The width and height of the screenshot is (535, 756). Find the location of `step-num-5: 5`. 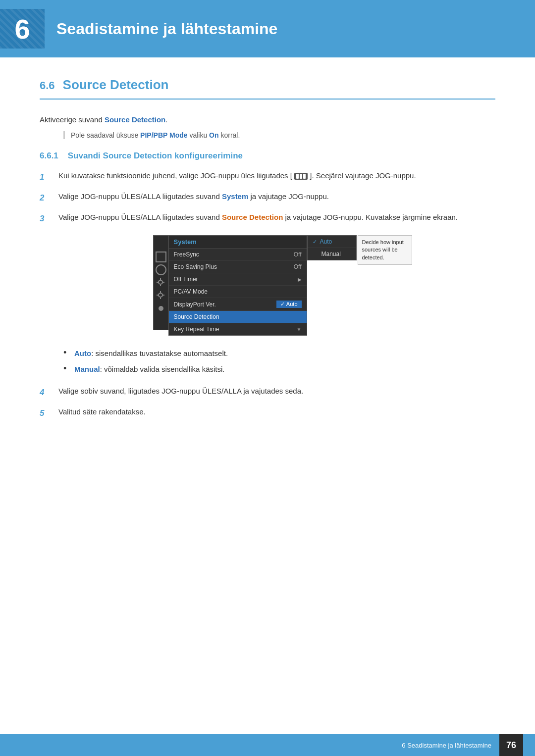

step-num-5: 5 is located at coordinates (45, 413).